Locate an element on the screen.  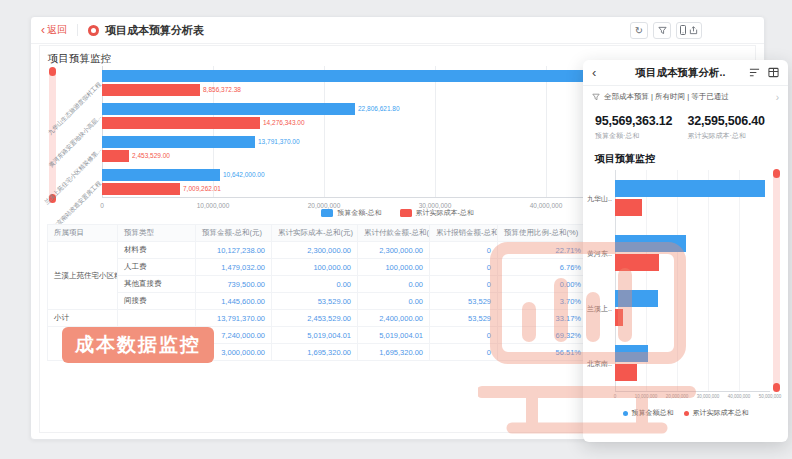
refresh-icon: ↻ is located at coordinates (639, 30).